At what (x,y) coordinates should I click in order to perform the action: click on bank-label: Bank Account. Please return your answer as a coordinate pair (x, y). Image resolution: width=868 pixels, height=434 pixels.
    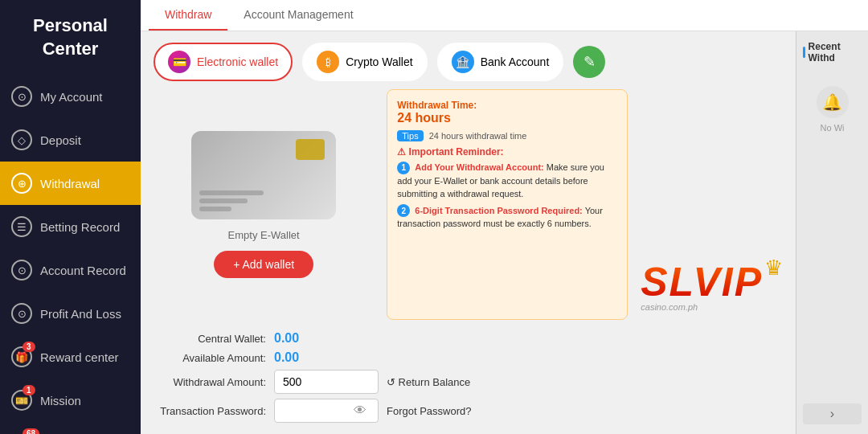
    Looking at the image, I should click on (515, 62).